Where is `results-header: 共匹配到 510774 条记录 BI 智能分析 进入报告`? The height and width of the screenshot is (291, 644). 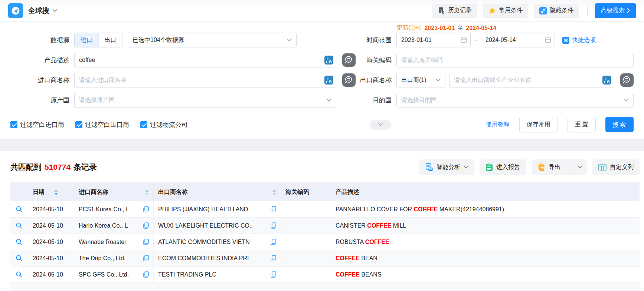
results-header: 共匹配到 510774 条记录 BI 智能分析 进入报告 is located at coordinates (322, 167).